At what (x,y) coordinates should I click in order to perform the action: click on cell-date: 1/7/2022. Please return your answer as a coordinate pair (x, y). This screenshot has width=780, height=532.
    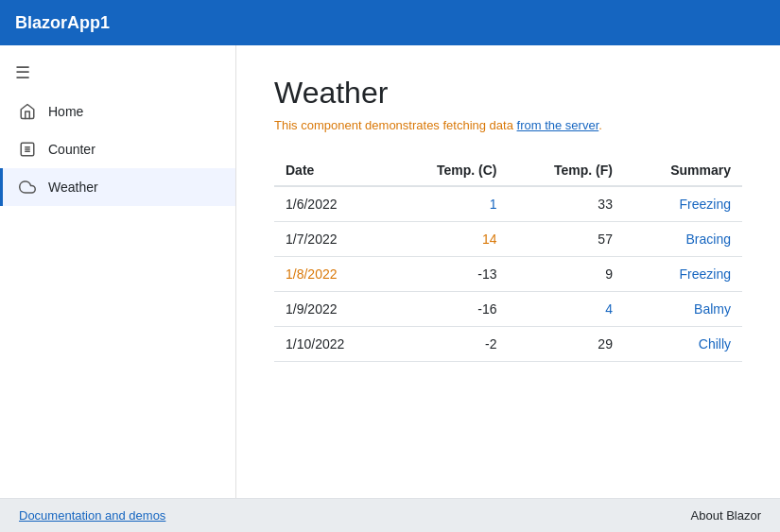
    Looking at the image, I should click on (333, 240).